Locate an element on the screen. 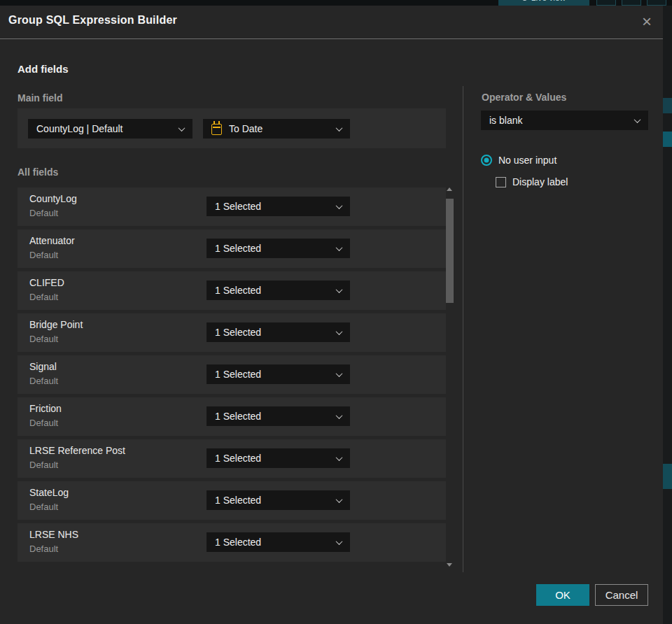 This screenshot has width=672, height=624. live-view-label: Live view is located at coordinates (549, 1).